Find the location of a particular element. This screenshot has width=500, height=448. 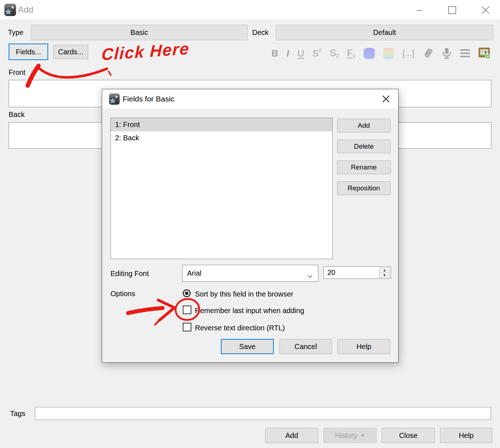

subscript-icon: S2 is located at coordinates (335, 53).